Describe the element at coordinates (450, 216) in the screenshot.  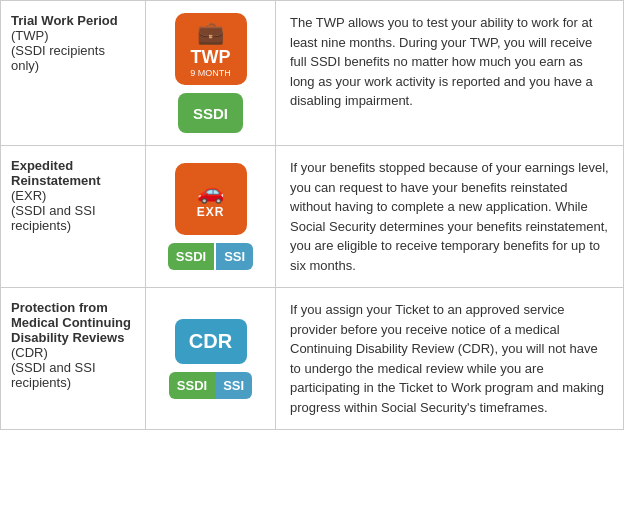
I see `desc-text-exr: If your benefits stopped because of your…` at that location.